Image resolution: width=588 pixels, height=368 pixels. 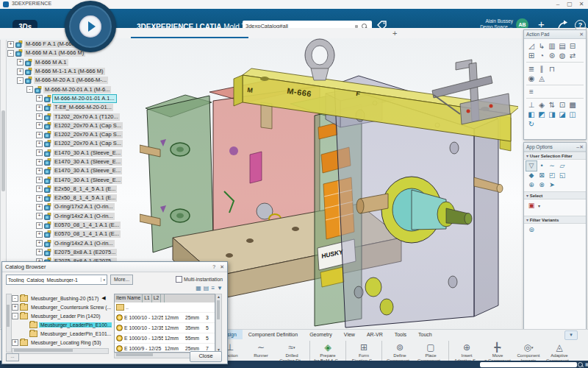 I want to click on section-select: Select, so click(x=555, y=196).